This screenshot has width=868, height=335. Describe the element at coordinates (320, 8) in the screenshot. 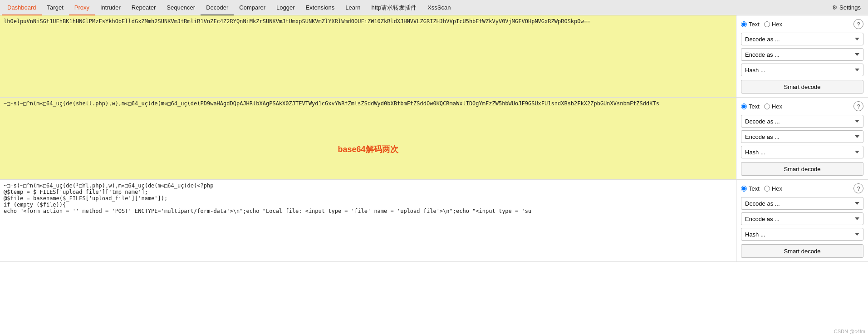

I see `nav-item-extensions: Extensions` at that location.